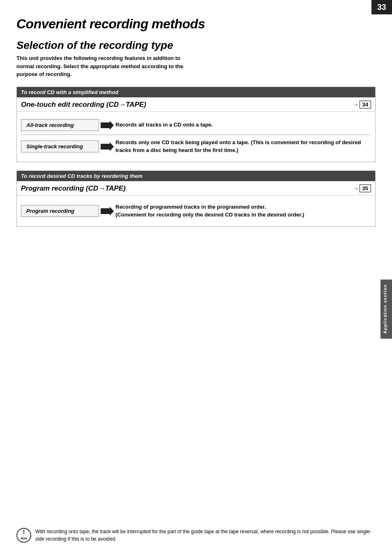 Image resolution: width=392 pixels, height=555 pixels. I want to click on page-ref-box-0: 34, so click(365, 104).